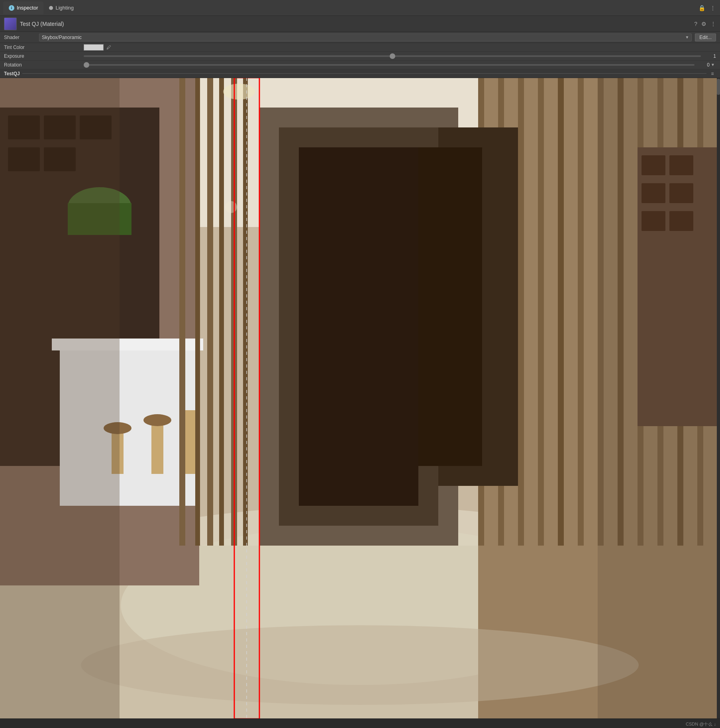  I want to click on tint-color-row: Tint Color 🖊, so click(360, 47).